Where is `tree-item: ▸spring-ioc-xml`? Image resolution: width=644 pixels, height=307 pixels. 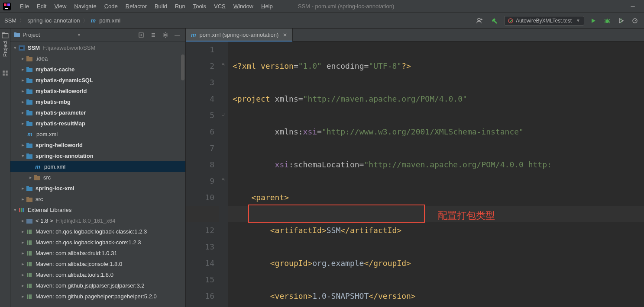 tree-item: ▸spring-ioc-xml is located at coordinates (98, 189).